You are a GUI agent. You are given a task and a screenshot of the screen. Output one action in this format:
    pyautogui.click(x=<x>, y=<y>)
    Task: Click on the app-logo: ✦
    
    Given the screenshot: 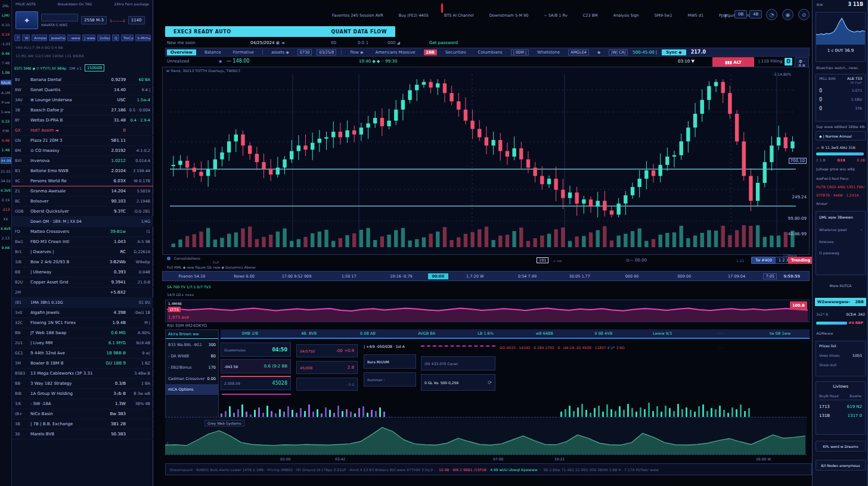 What is the action you would take?
    pyautogui.click(x=27, y=20)
    